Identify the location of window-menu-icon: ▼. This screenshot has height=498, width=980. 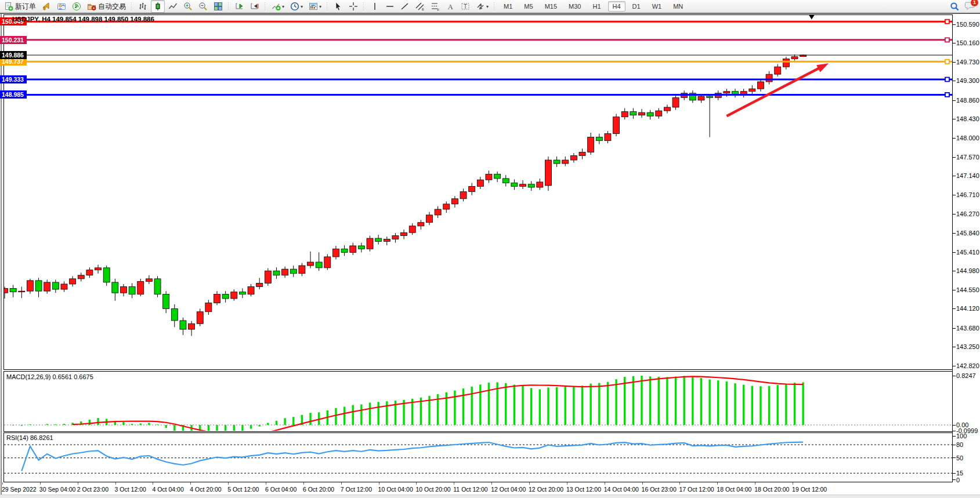
(6, 19).